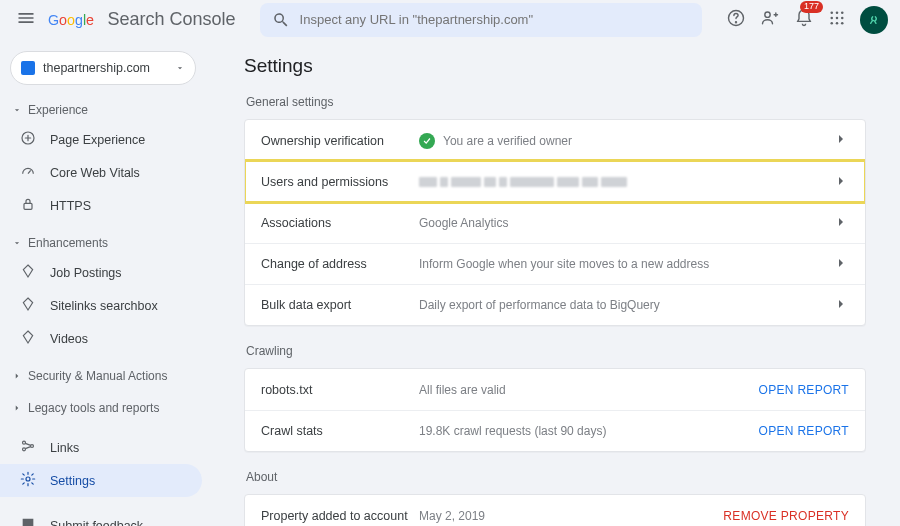 Image resolution: width=900 pixels, height=526 pixels. I want to click on row-label: Associations, so click(340, 223).